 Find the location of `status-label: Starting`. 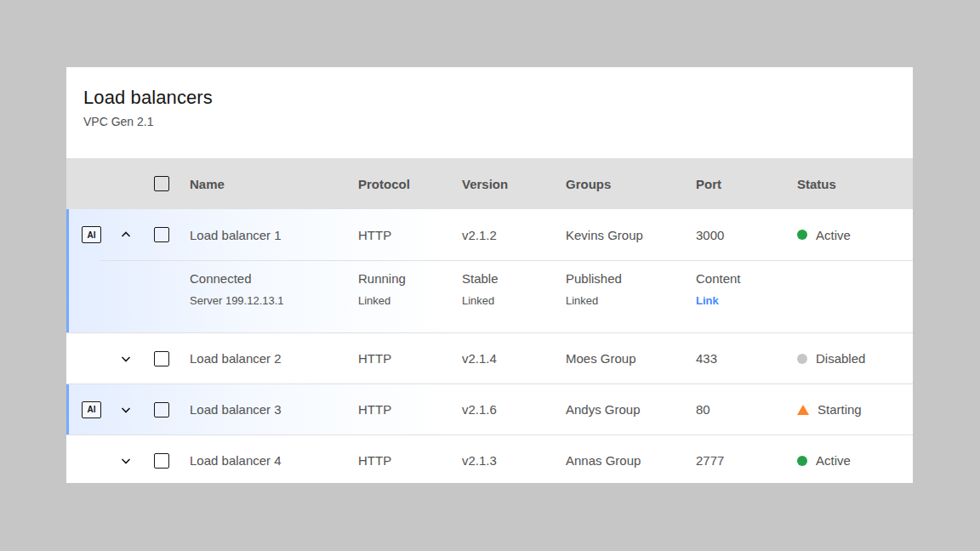

status-label: Starting is located at coordinates (840, 410).